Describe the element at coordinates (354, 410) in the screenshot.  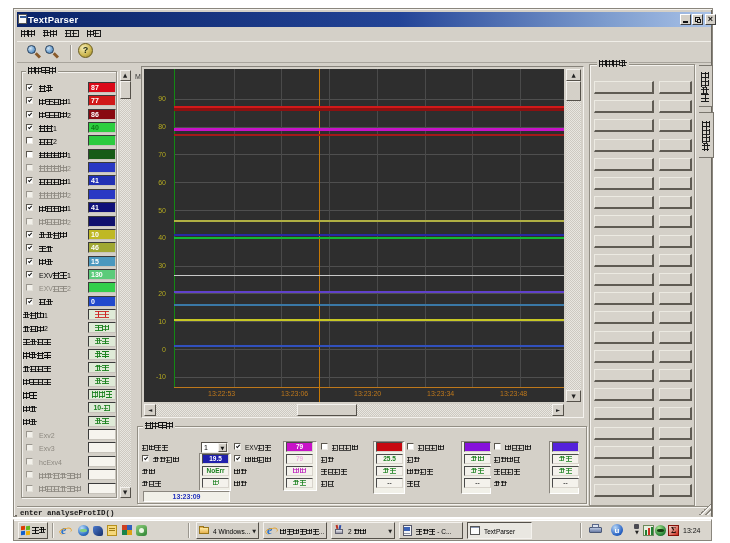
I see `chart-horizontal-scrollbar: ◄►` at that location.